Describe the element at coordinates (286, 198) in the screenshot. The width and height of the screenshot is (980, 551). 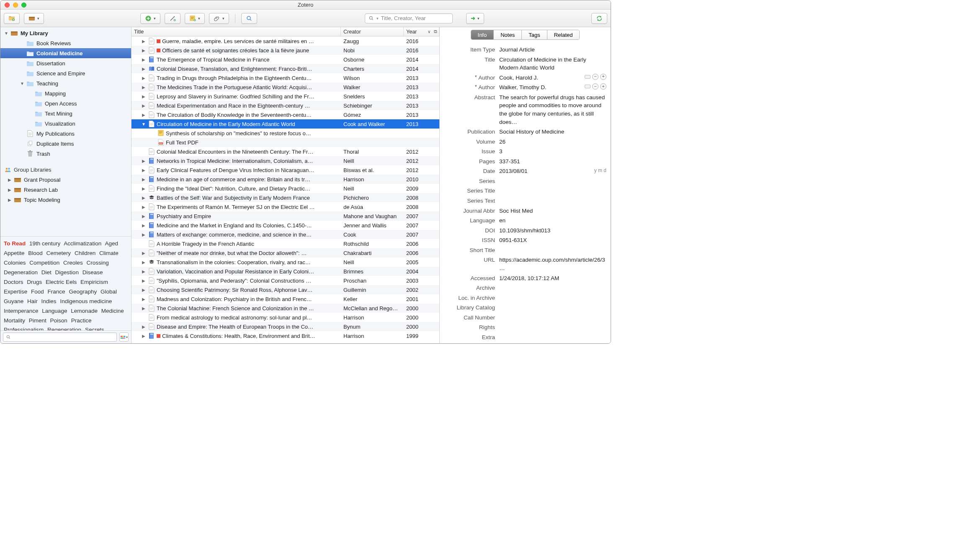
I see `item-row: ▶Battles of the Self: War and Subjectivi…` at that location.